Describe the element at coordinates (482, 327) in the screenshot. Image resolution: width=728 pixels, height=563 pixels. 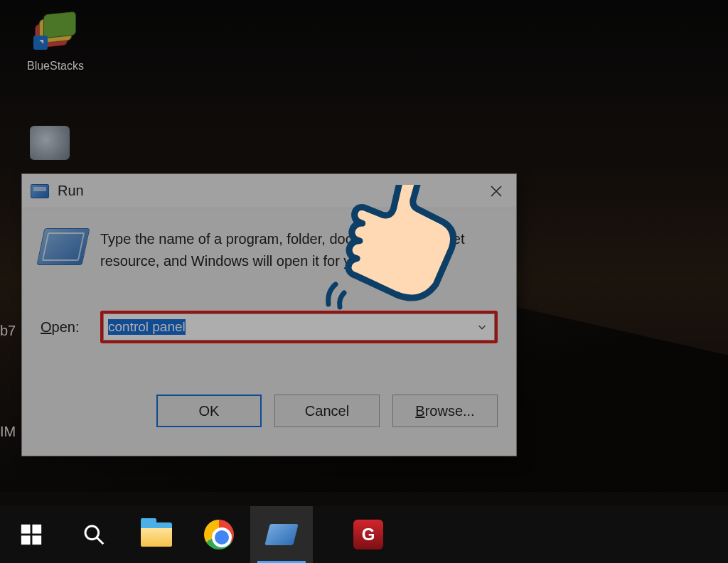
I see `dropdown-button` at that location.